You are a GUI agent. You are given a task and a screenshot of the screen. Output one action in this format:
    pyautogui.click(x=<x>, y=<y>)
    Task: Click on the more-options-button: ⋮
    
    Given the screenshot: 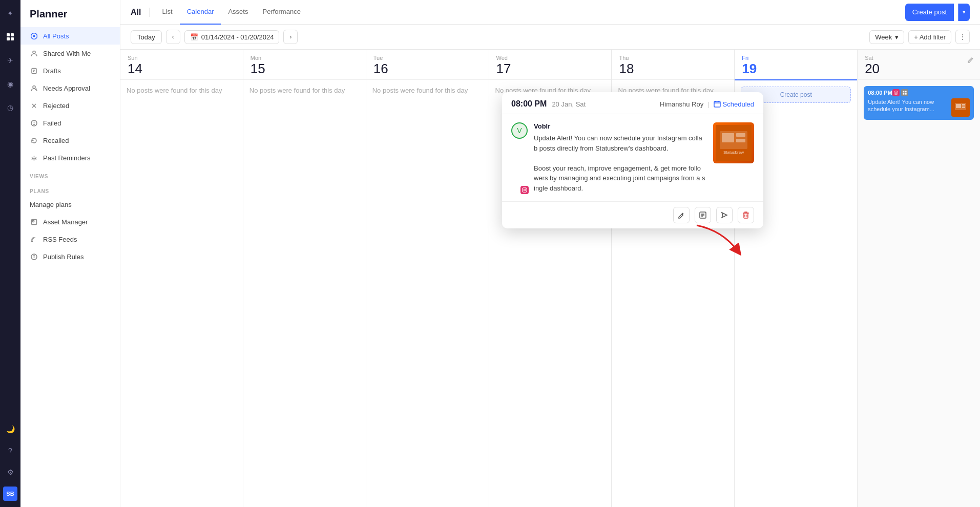 What is the action you would take?
    pyautogui.click(x=963, y=37)
    